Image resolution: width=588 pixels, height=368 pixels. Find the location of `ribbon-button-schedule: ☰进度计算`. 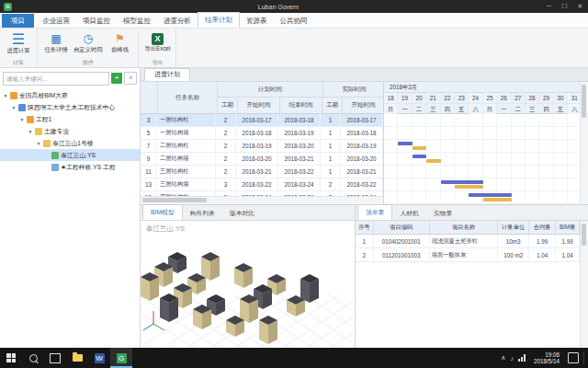

ribbon-button-schedule: ☰进度计算 is located at coordinates (18, 43).